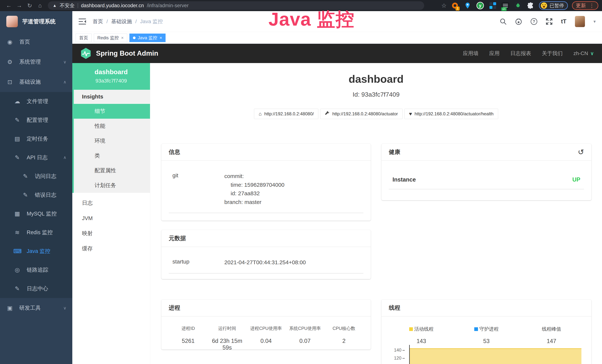 Image resolution: width=602 pixels, height=364 pixels. I want to click on sba-nav-journal: 日志报表, so click(521, 53).